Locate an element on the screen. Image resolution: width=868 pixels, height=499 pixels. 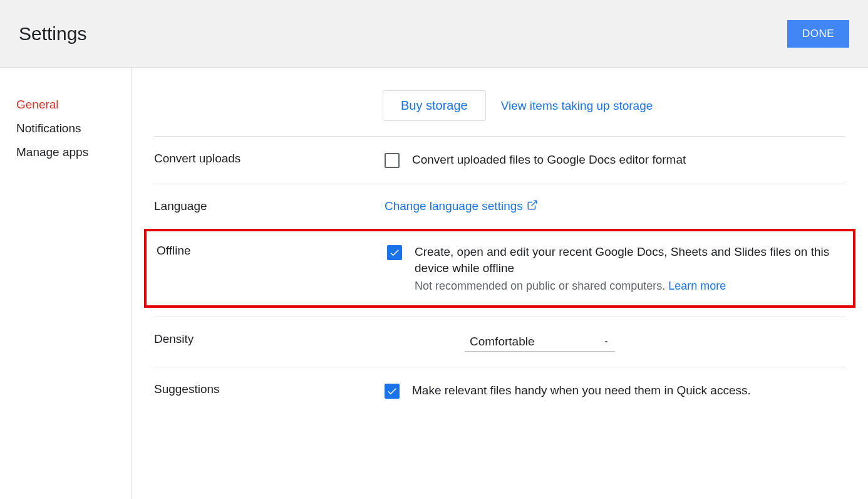
buy-storage-button: Buy storage is located at coordinates (435, 105).